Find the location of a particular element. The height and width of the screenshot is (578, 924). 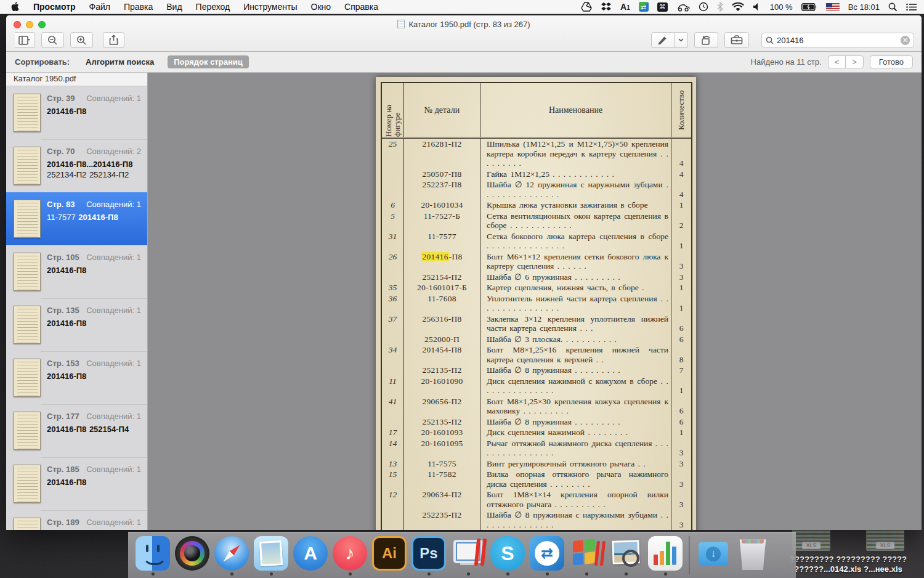

search-input: 201416 ✕ is located at coordinates (838, 40).